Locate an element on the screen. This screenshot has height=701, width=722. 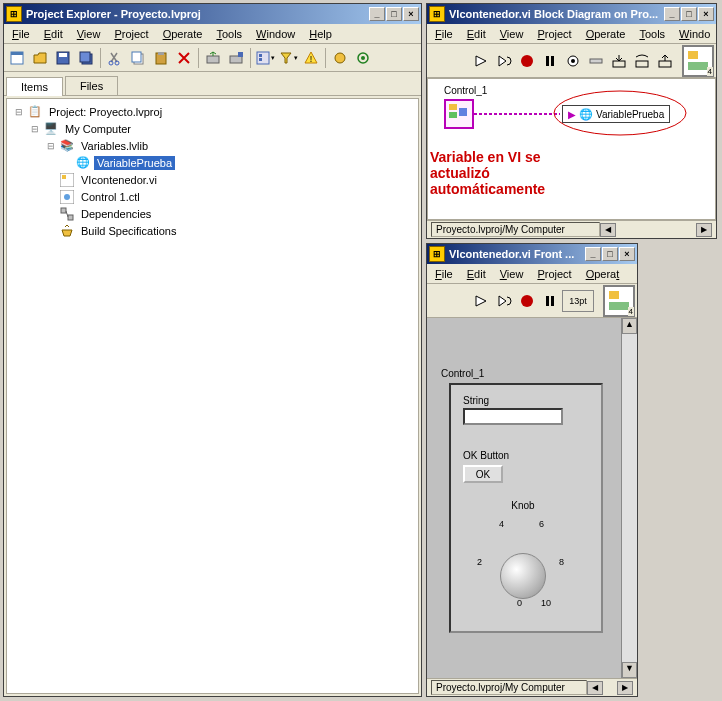
fp-vertical-scrollbar: ▲ ▼ is located at coordinates (629, 498).